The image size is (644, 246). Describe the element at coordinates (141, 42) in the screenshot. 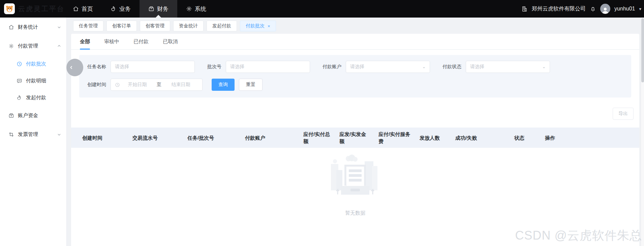

I see `subtab-paid: 已付款` at that location.